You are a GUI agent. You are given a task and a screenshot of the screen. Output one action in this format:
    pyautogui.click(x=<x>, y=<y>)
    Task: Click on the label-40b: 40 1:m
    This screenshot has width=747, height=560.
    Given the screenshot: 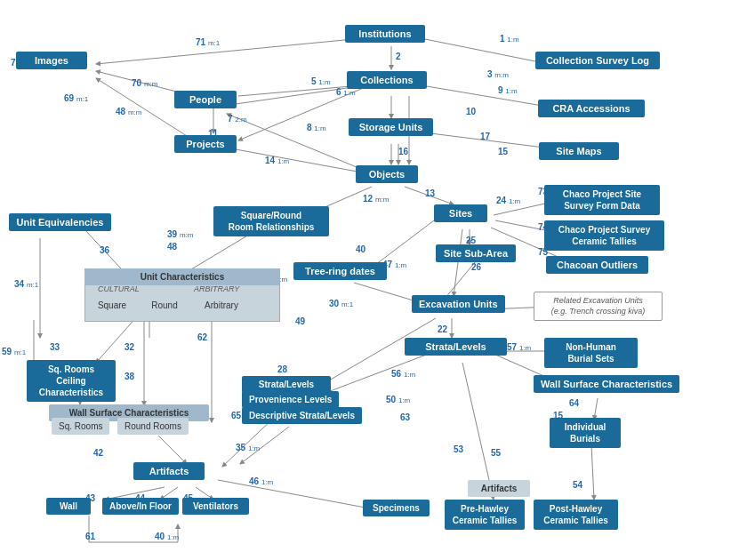 What is the action you would take?
    pyautogui.click(x=167, y=537)
    